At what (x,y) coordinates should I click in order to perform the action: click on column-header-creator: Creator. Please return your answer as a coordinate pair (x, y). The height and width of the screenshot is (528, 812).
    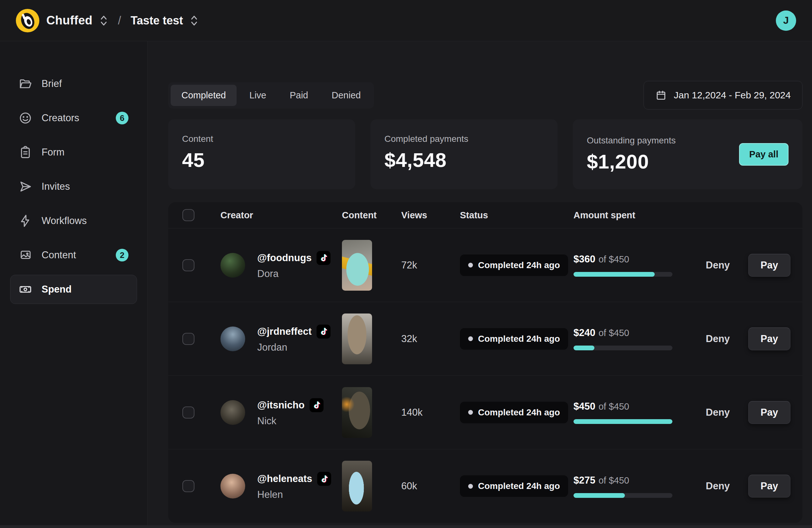
    Looking at the image, I should click on (281, 215).